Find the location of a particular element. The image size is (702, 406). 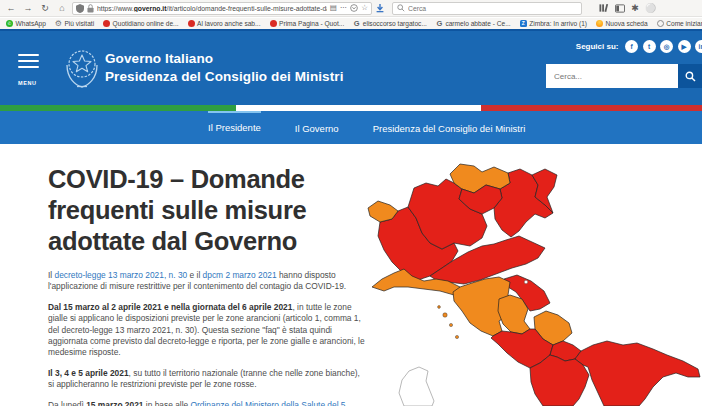

back-icon: ← is located at coordinates (11, 8).